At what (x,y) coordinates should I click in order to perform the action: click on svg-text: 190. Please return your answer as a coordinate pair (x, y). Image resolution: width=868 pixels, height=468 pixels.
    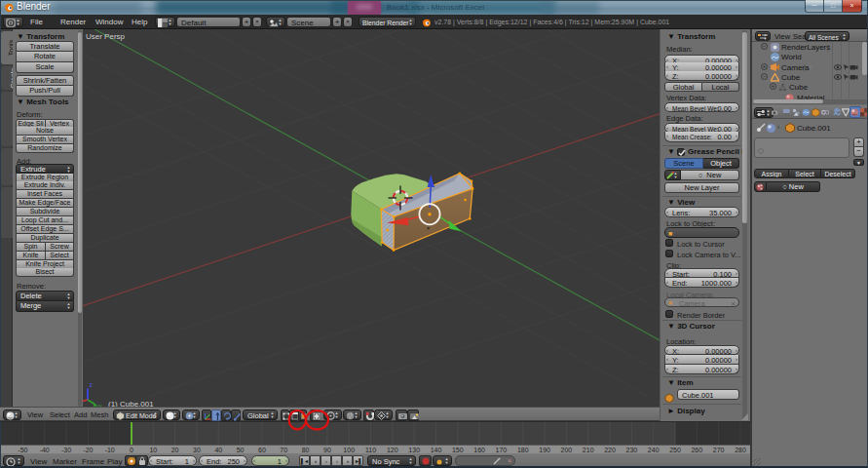
    Looking at the image, I should click on (545, 450).